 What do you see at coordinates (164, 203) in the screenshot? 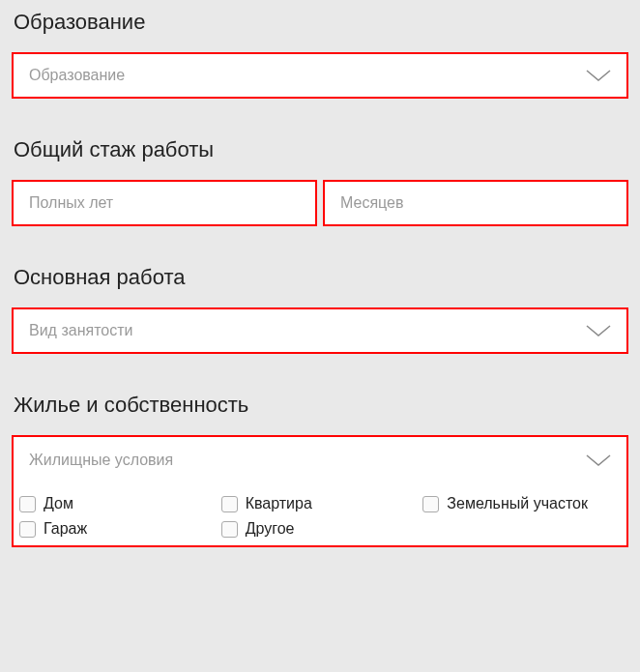
I see `years-input-wrap` at bounding box center [164, 203].